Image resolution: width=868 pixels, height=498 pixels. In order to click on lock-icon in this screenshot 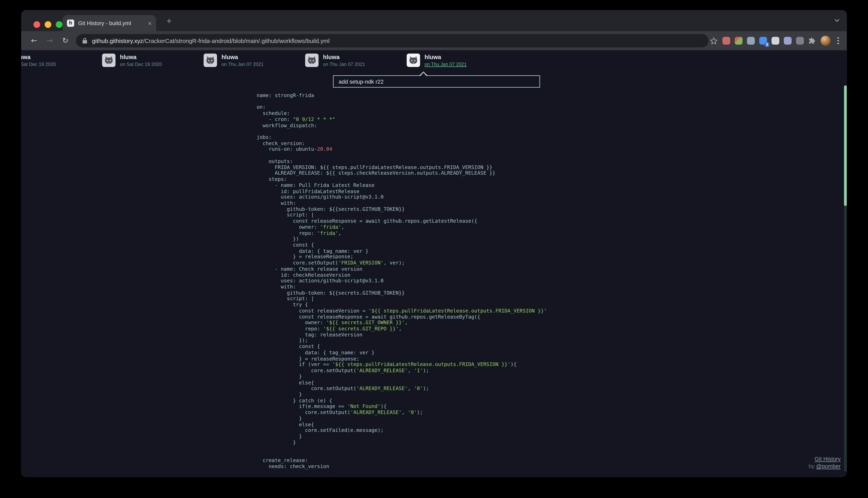, I will do `click(85, 41)`.